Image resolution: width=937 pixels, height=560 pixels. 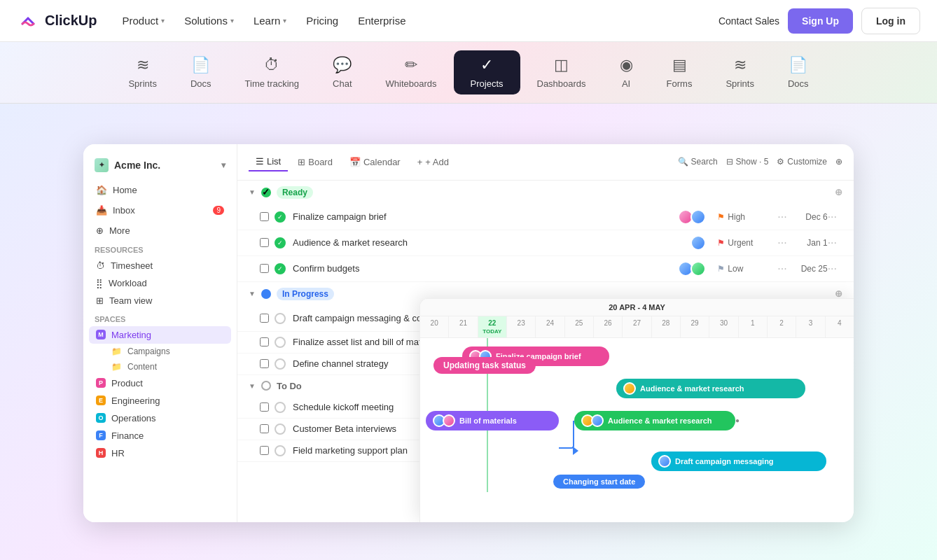 What do you see at coordinates (160, 167) in the screenshot?
I see `workspace-header: ✦ Acme Inc. ▾` at bounding box center [160, 167].